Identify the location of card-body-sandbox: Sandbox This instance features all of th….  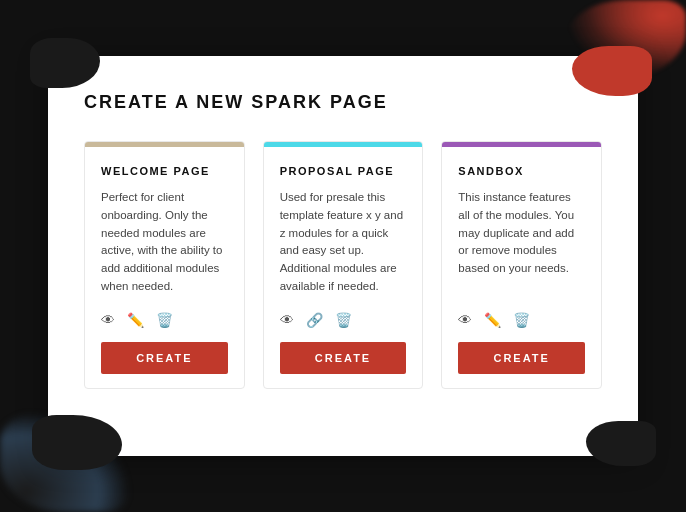
(522, 268).